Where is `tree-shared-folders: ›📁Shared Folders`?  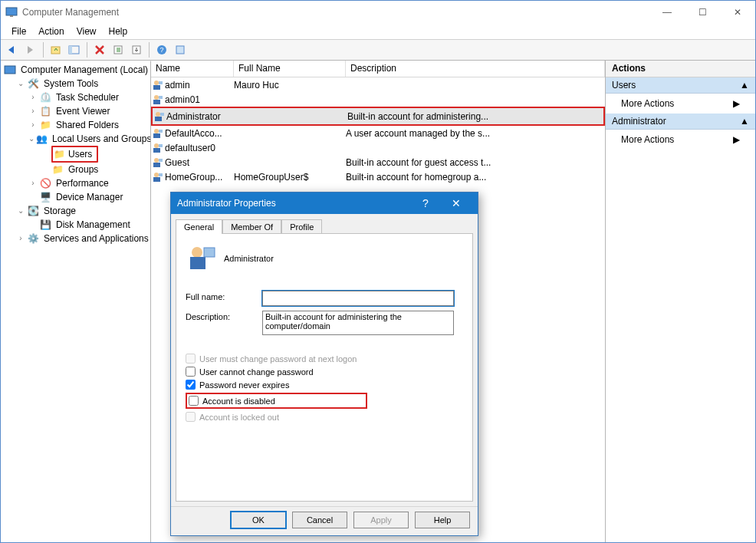
tree-shared-folders: ›📁Shared Folders is located at coordinates (89, 125).